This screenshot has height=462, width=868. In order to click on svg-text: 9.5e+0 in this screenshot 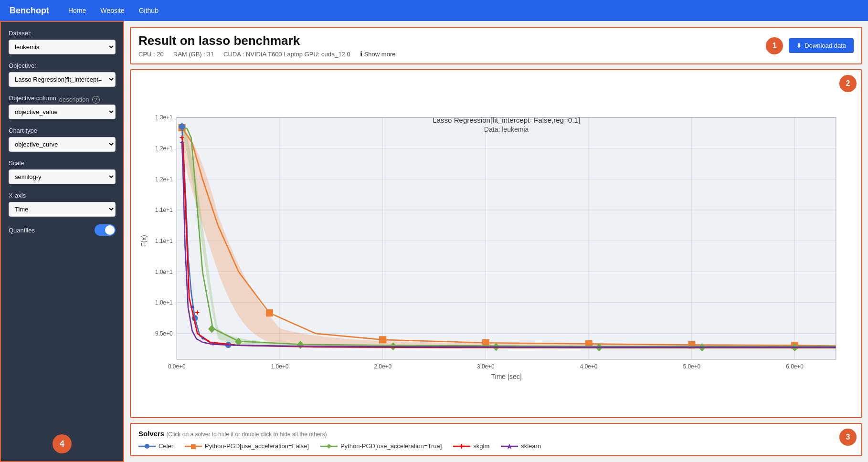, I will do `click(164, 334)`.